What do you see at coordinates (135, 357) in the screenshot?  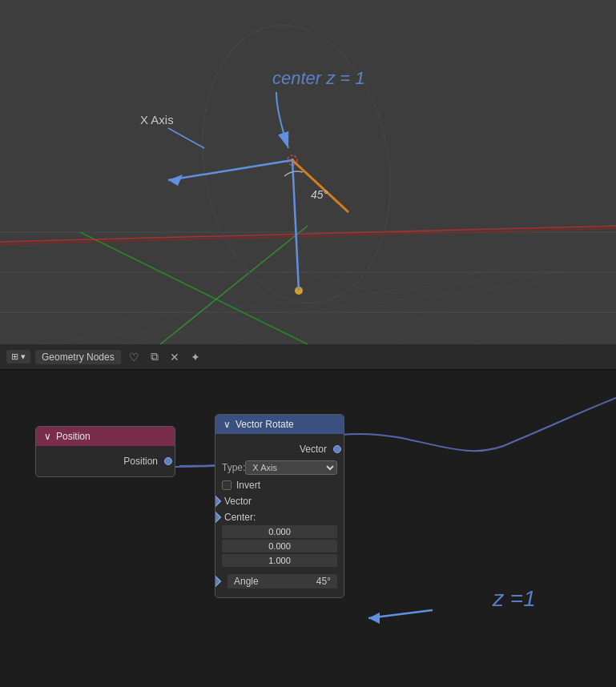 I see `heart-icon: ♡` at bounding box center [135, 357].